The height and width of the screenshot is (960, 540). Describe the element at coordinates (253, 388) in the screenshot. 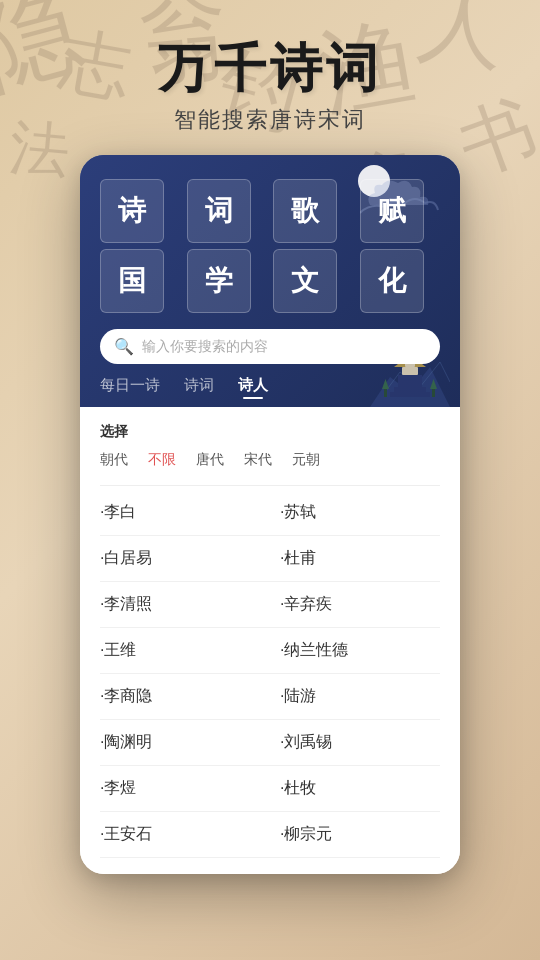

I see `tab-poet: 诗人` at that location.